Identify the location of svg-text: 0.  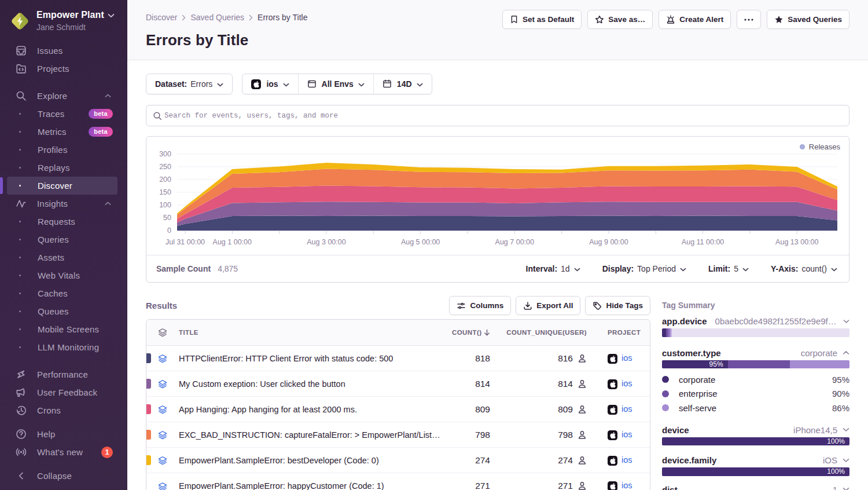
(169, 231).